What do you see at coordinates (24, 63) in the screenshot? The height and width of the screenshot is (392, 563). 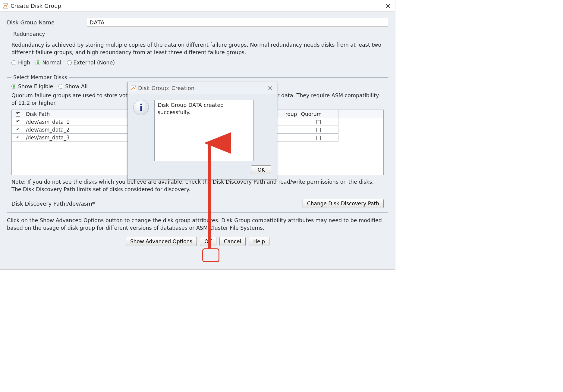 I see `redundancy-high-label: High` at bounding box center [24, 63].